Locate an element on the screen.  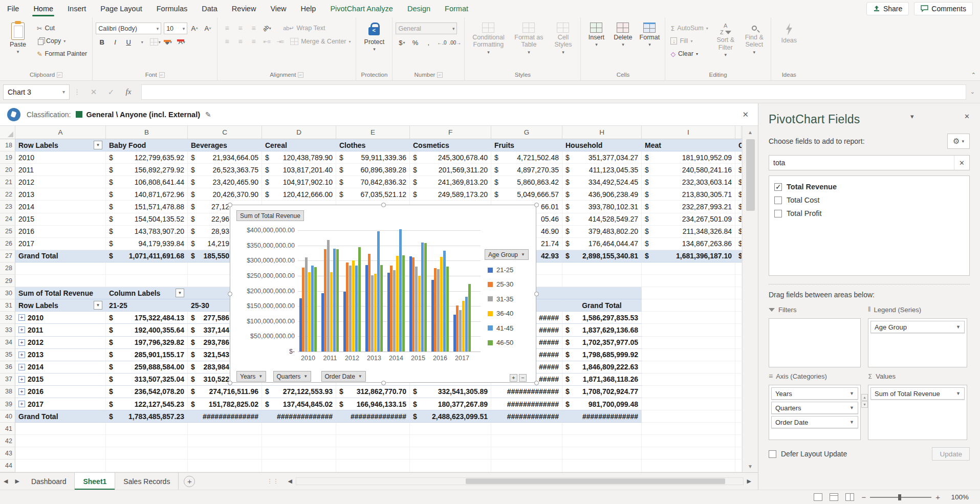
cell: $137,454,845.02 is located at coordinates (299, 404).